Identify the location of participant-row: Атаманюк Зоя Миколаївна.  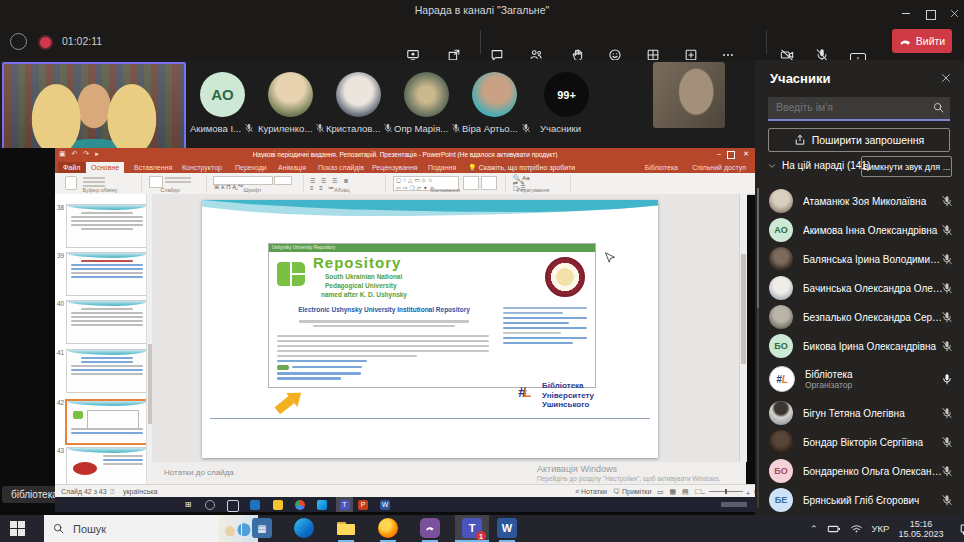
(862, 201).